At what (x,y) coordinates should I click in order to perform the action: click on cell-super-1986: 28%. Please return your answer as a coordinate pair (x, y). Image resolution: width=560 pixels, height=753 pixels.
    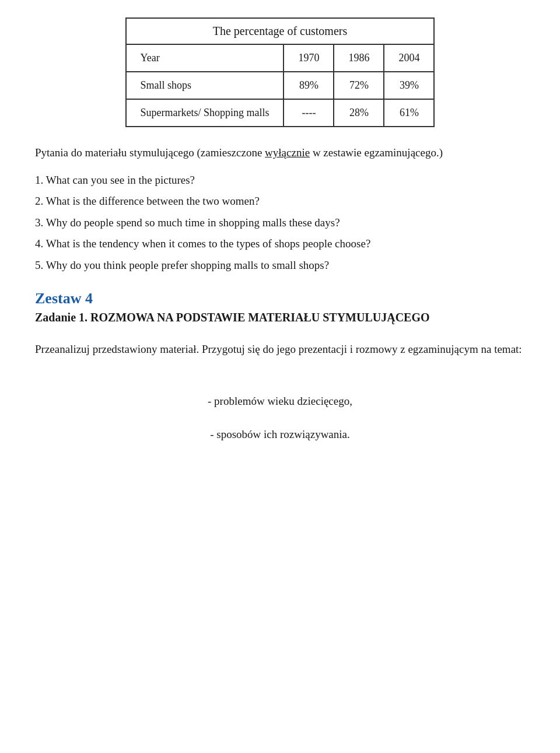
    Looking at the image, I should click on (359, 113).